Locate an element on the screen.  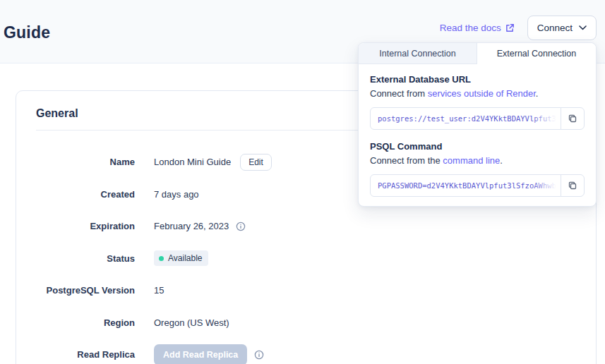
desc-text: Connect from the is located at coordinates (407, 161).